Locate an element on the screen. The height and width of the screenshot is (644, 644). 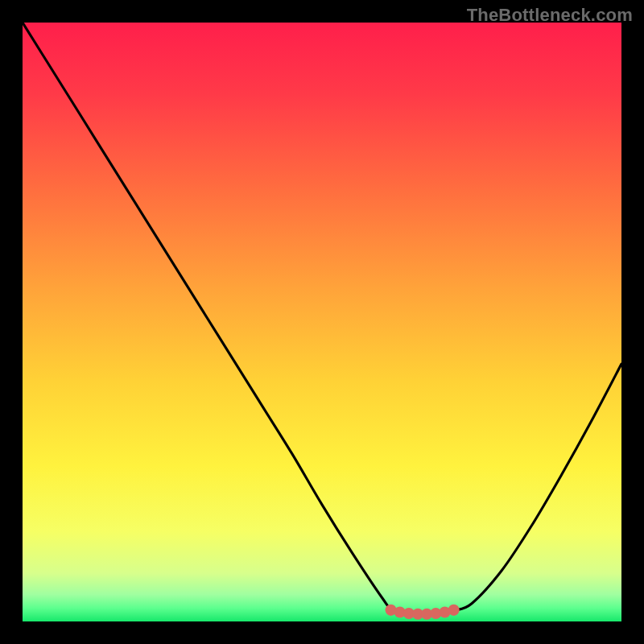
watermark-text: TheBottleneck.com is located at coordinates (550, 15).